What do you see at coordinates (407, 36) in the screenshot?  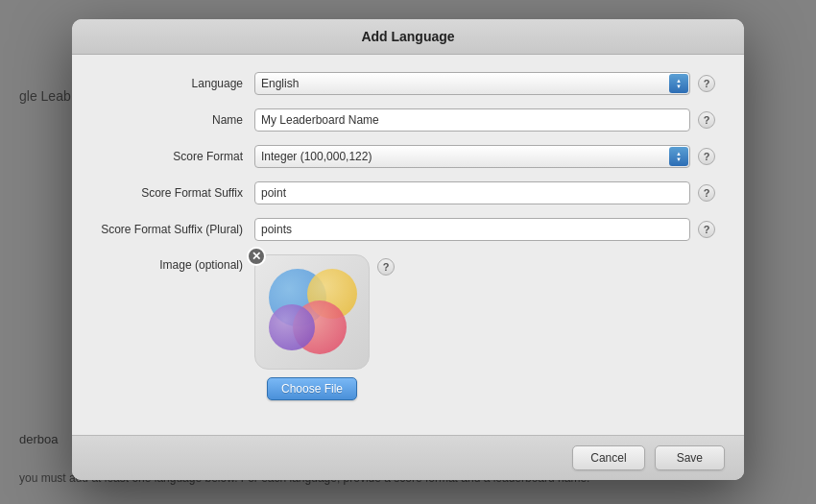 I see `dialog-title: Add Language` at bounding box center [407, 36].